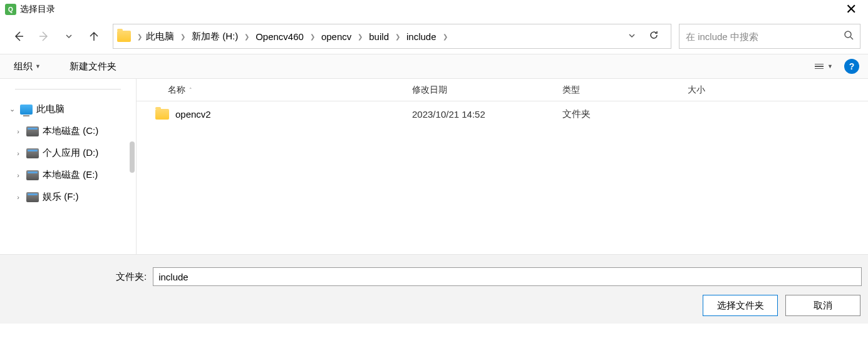  What do you see at coordinates (851, 9) in the screenshot?
I see `close-icon: ✕` at bounding box center [851, 9].